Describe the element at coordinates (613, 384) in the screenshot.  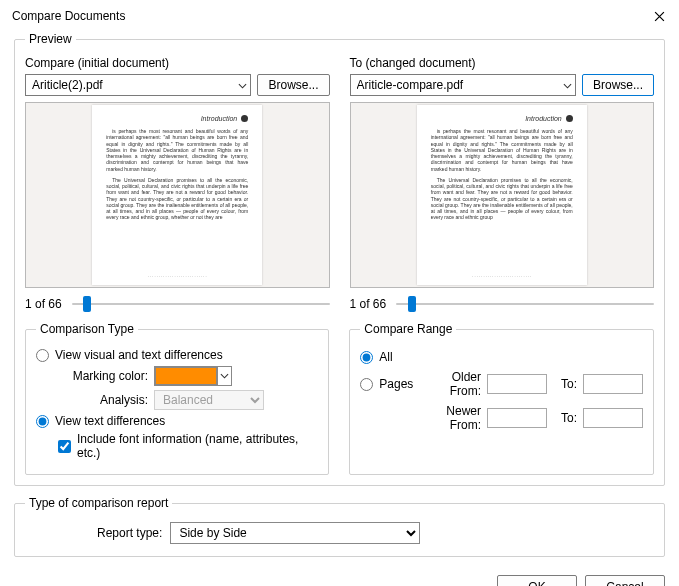
I see `older-to-input` at that location.